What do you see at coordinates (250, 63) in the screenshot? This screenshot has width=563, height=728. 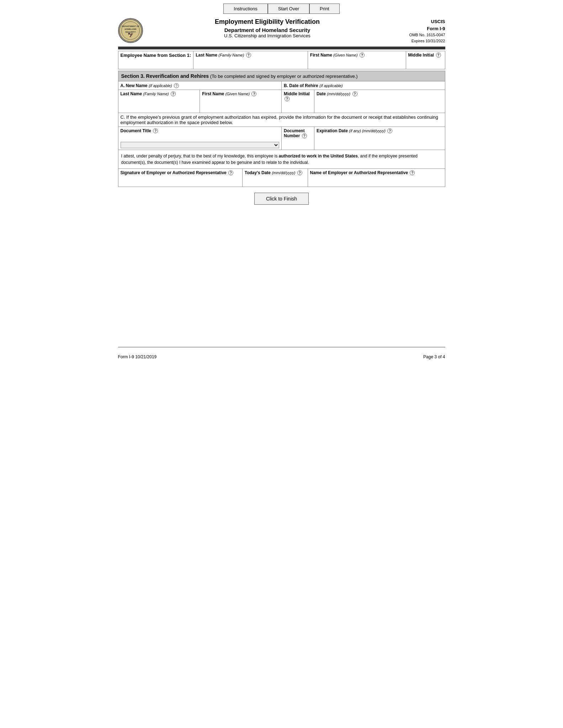 I see `last-name-input-area` at bounding box center [250, 63].